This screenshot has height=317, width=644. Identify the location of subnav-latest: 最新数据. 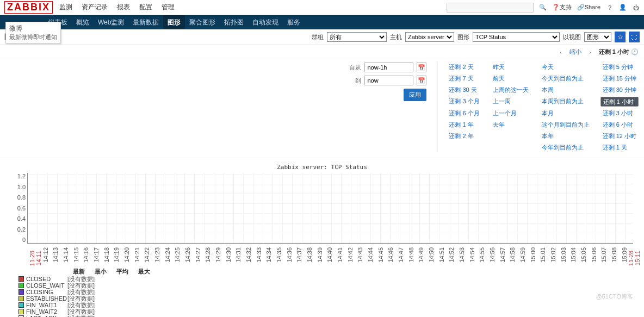
(146, 22).